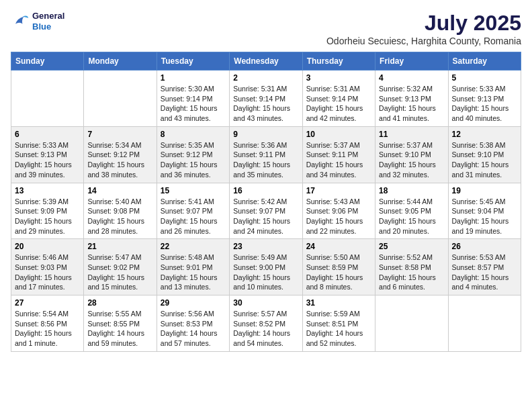 This screenshot has height=411, width=532. I want to click on day-info: Sunrise: 5:52 AMSunset: 8:58 PMDaylight:…, so click(411, 273).